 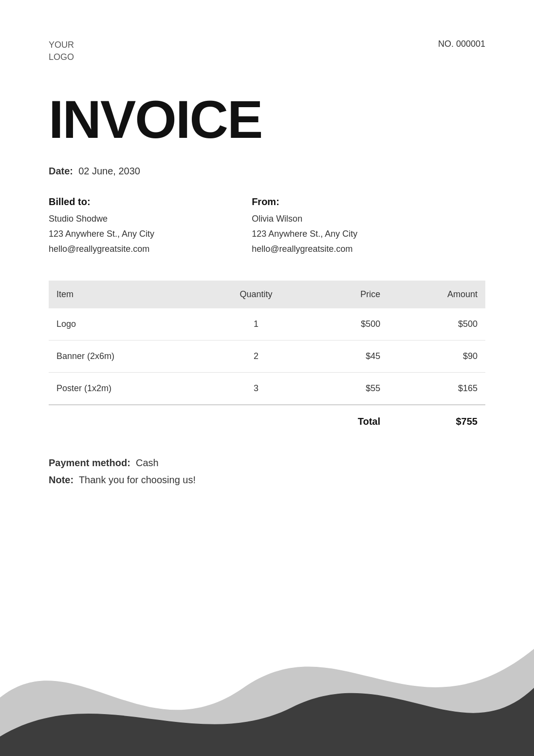 What do you see at coordinates (78, 219) in the screenshot?
I see `billed-to-name: Studio Shodwe` at bounding box center [78, 219].